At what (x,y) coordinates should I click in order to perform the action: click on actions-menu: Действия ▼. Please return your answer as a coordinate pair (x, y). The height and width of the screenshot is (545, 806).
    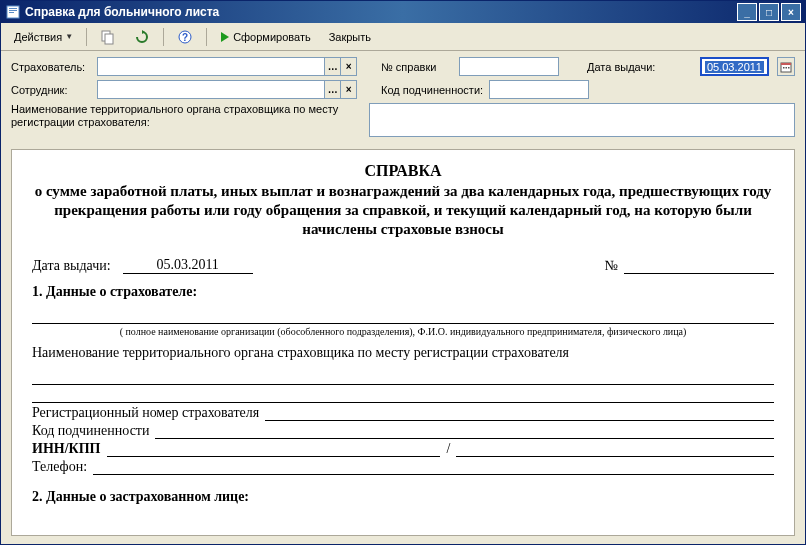
    Looking at the image, I should click on (44, 37).